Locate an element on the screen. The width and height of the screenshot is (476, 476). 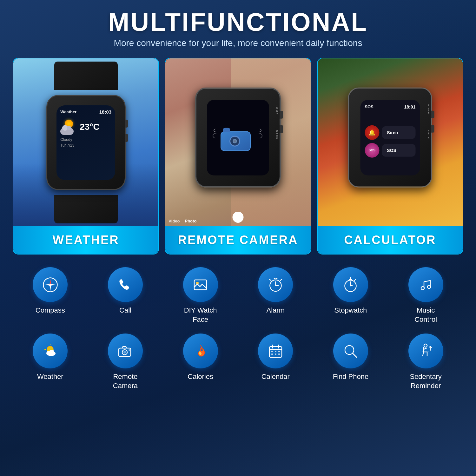
music-label: MusicControl is located at coordinates (426, 315).